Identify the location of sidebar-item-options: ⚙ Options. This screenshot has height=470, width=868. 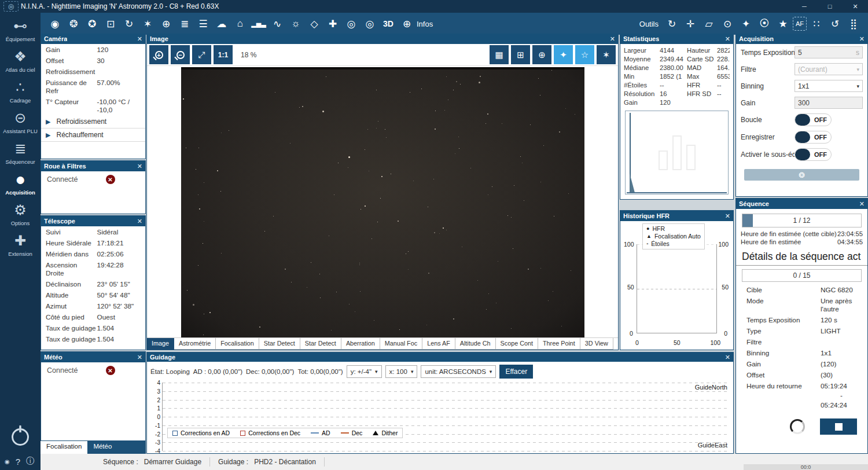
(20, 214).